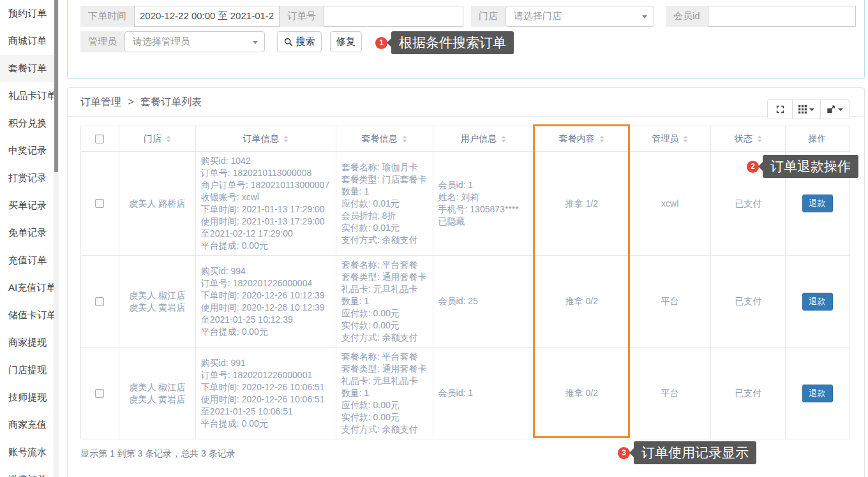  What do you see at coordinates (27, 476) in the screenshot?
I see `sidebar-item-label: 缴费订单` at bounding box center [27, 476].